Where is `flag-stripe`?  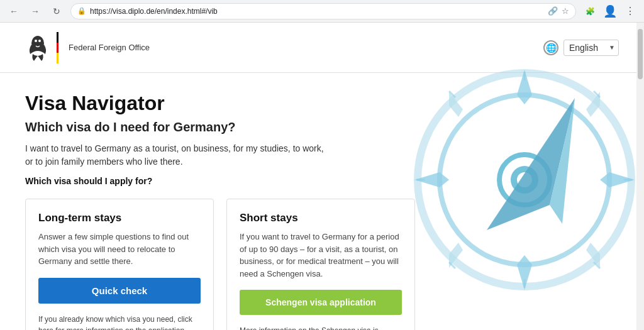
flag-stripe is located at coordinates (58, 48).